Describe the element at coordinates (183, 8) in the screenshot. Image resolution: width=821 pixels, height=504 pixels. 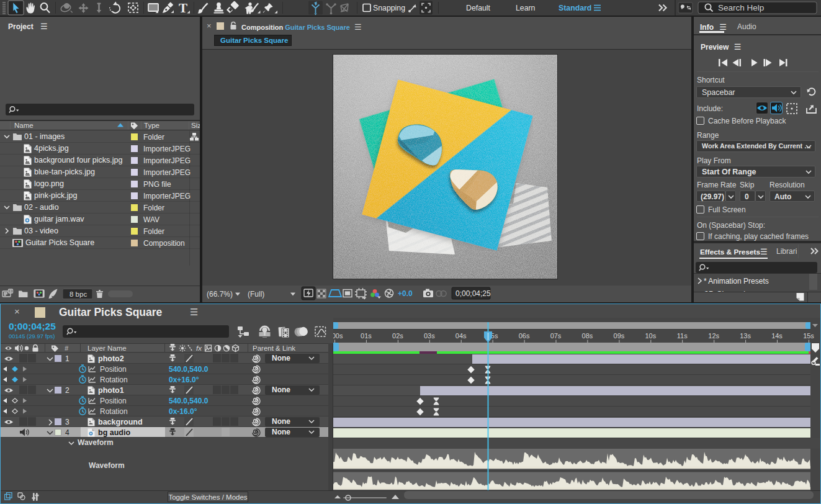
I see `svg-text: T` at that location.